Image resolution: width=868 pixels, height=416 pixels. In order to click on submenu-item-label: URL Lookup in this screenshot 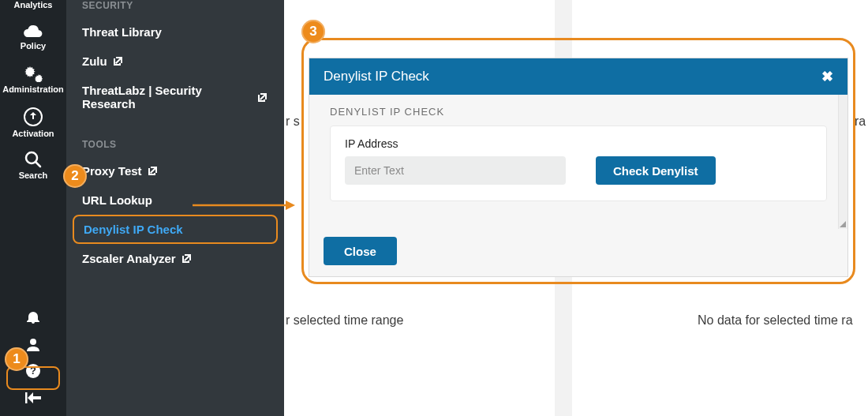, I will do `click(117, 201)`.